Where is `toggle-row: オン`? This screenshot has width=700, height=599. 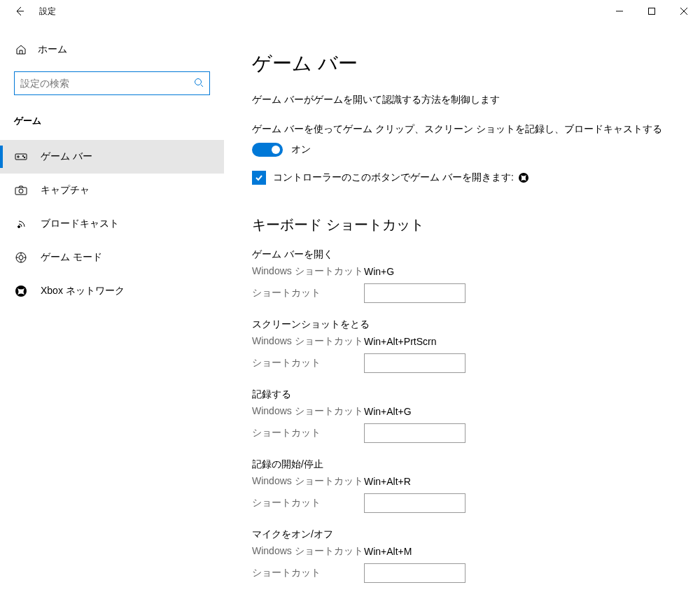 toggle-row: オン is located at coordinates (462, 150).